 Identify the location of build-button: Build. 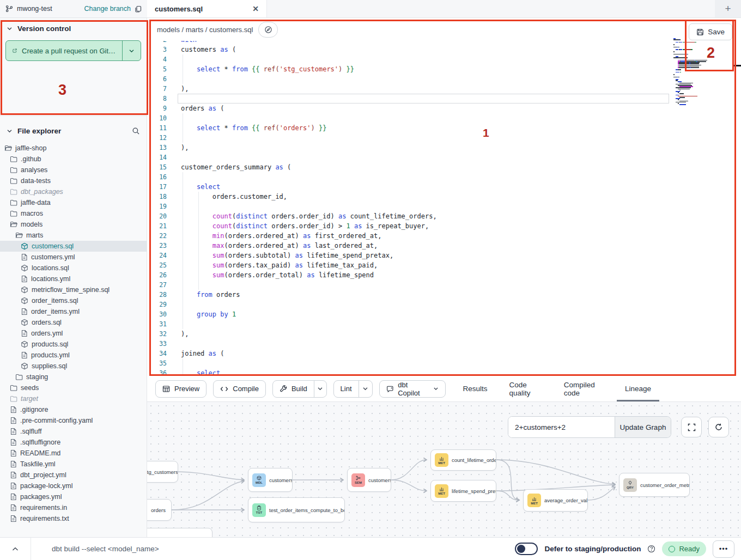
(294, 389).